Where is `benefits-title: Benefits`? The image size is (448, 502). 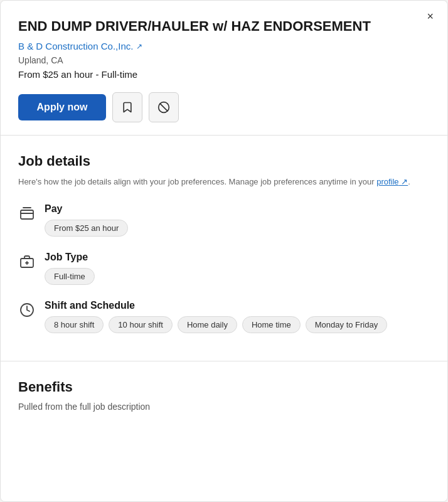
benefits-title: Benefits is located at coordinates (224, 387).